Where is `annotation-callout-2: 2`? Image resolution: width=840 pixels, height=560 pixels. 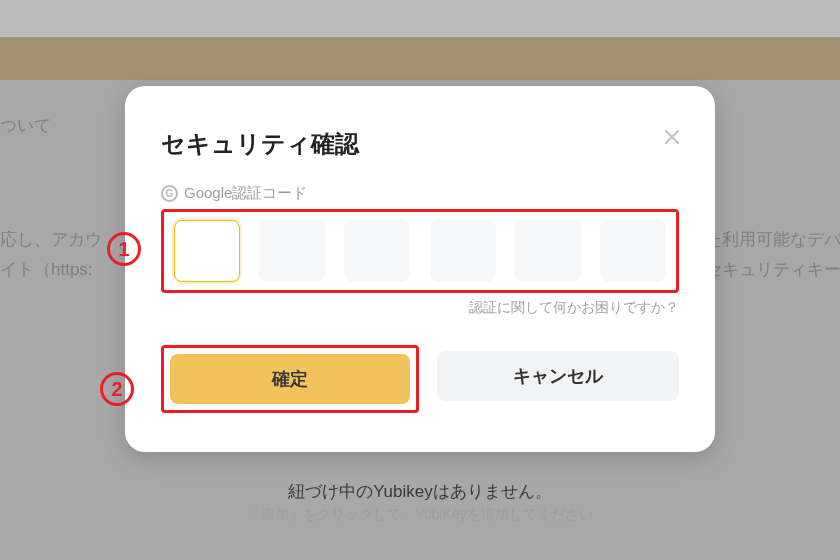
annotation-callout-2: 2 is located at coordinates (117, 389).